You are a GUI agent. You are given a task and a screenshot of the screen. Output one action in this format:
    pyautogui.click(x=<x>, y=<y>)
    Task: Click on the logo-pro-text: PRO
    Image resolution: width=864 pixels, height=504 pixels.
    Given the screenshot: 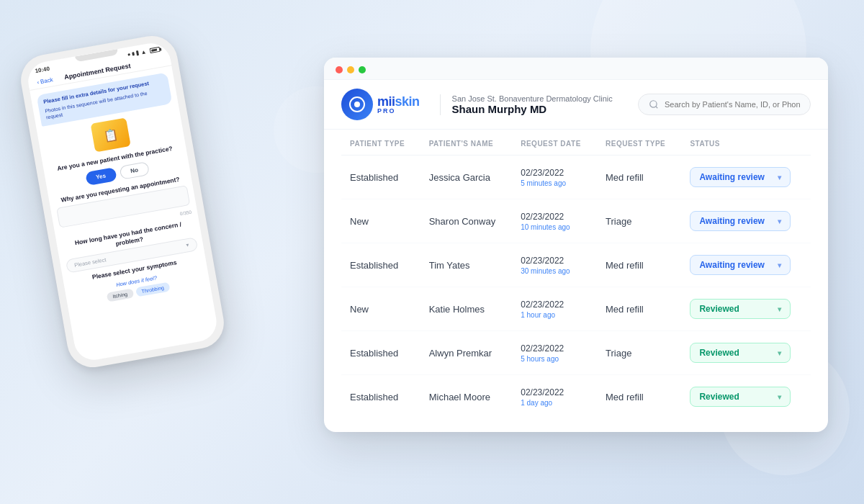 What is the action you would take?
    pyautogui.click(x=399, y=111)
    